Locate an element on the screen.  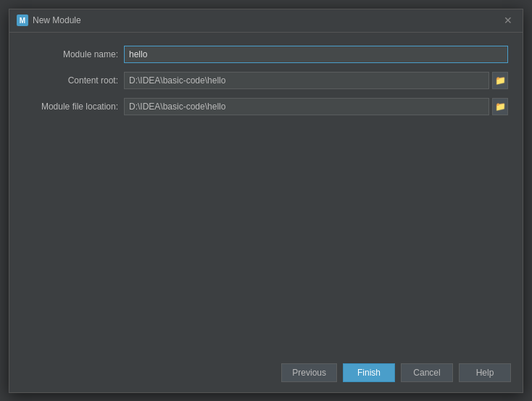
folder-icon: 📁 is located at coordinates (500, 80).